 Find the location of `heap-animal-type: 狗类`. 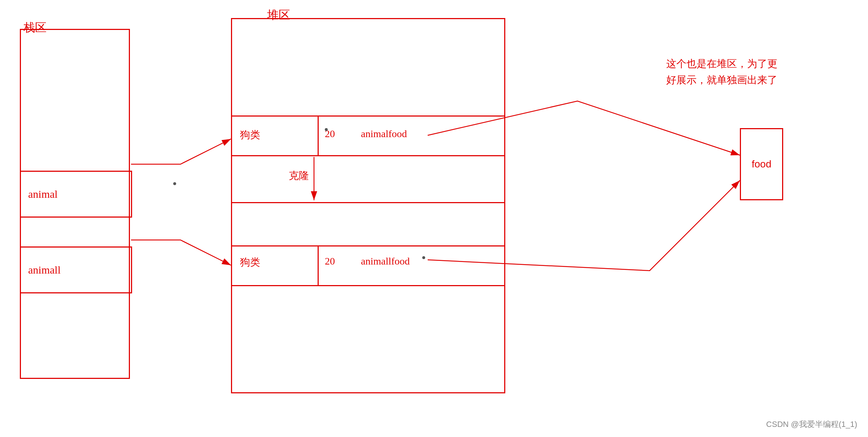

heap-animal-type: 狗类 is located at coordinates (250, 135).